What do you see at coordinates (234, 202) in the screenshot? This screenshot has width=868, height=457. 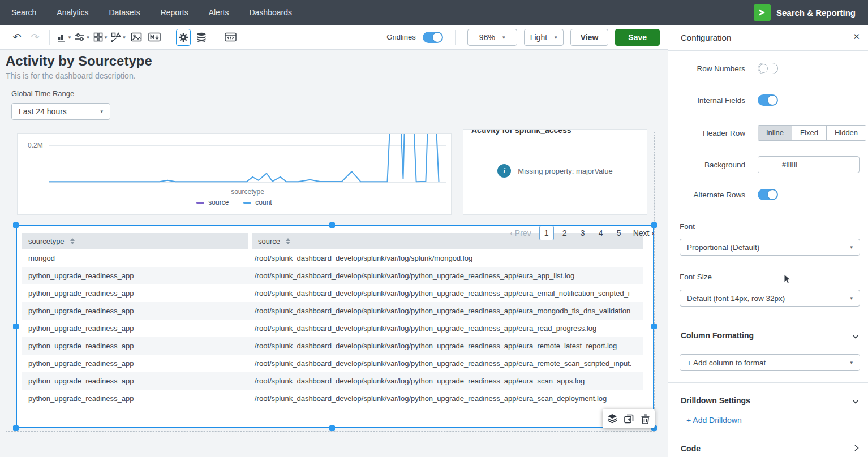 I see `chart-legend: source count` at bounding box center [234, 202].